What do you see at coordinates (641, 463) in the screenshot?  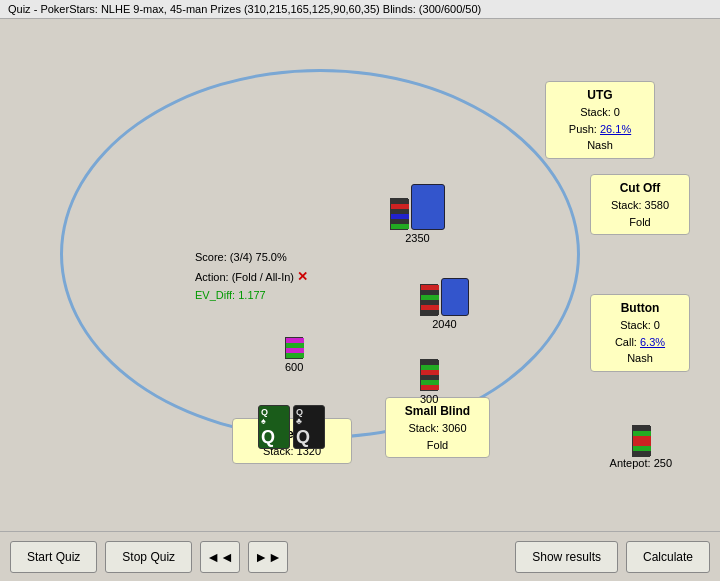 I see `antepot-label: Antepot: 250` at bounding box center [641, 463].